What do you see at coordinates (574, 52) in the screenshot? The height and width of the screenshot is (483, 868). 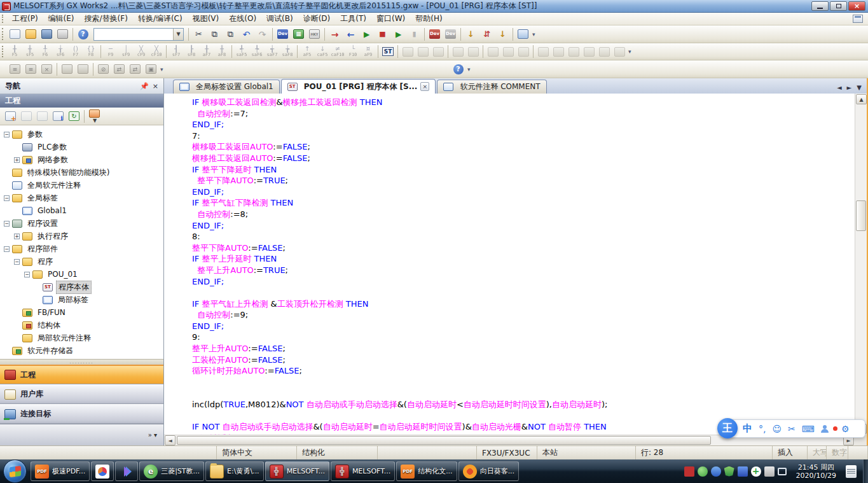 I see `read-mode-button` at bounding box center [574, 52].